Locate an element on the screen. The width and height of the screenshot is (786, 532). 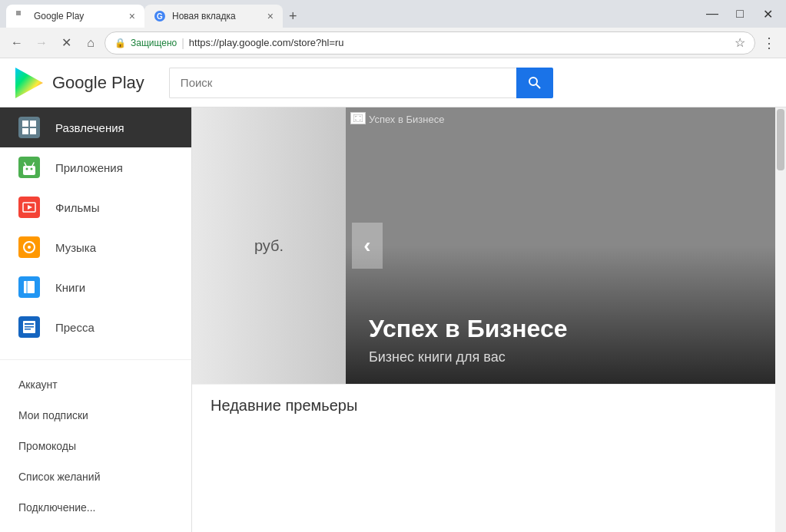
sidebar-item-music: Музыка is located at coordinates (95, 247).